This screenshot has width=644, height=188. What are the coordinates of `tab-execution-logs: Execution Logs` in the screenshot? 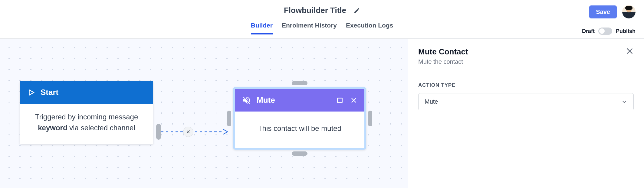 It's located at (370, 28).